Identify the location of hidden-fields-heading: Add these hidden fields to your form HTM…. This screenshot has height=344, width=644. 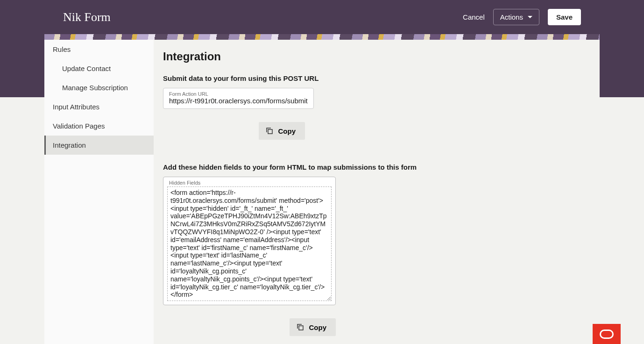
(375, 167).